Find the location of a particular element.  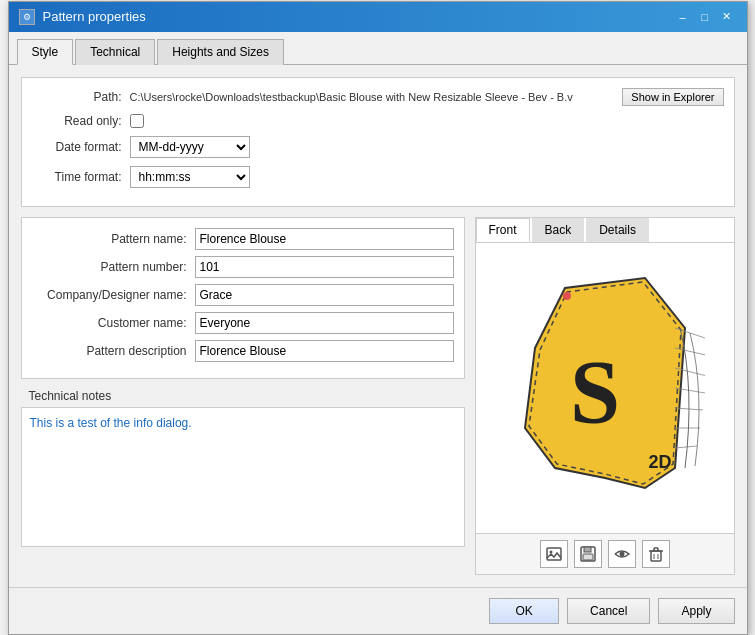

pattern-name-input is located at coordinates (324, 239).